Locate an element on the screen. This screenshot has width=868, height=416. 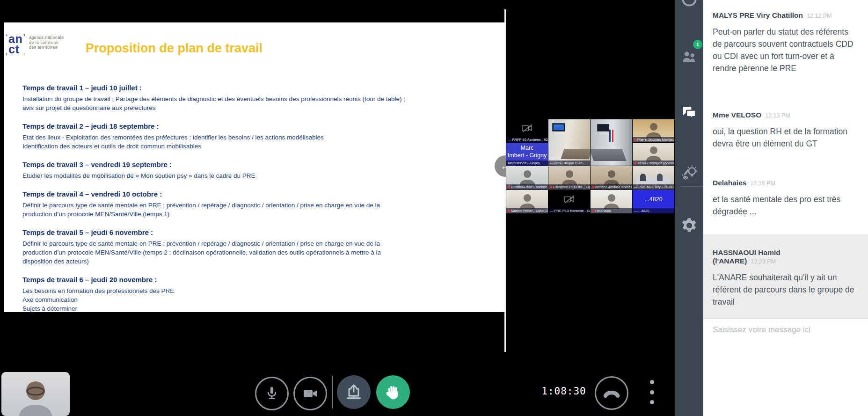
participant-tile-label: --- PRE P13 Marseille - Salle P020 is located at coordinates (569, 211).